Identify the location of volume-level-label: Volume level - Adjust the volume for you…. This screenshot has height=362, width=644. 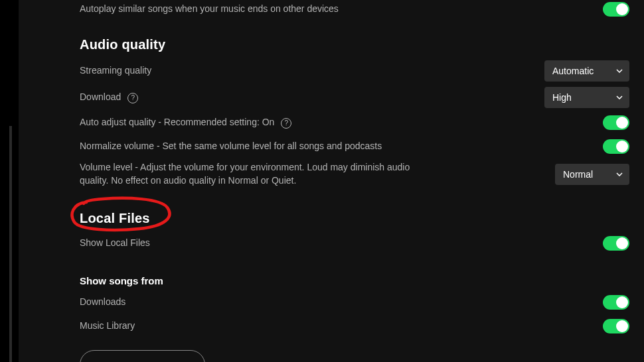
(252, 174).